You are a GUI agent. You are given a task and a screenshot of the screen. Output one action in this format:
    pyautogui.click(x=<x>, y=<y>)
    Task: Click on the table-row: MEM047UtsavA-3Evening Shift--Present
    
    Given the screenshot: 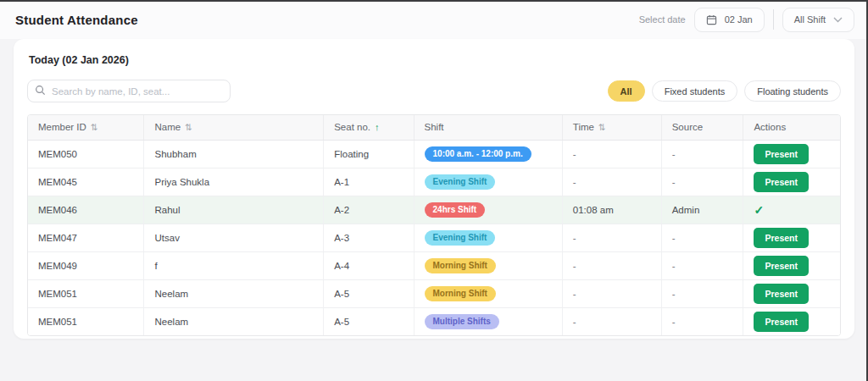 What is the action you would take?
    pyautogui.click(x=434, y=237)
    